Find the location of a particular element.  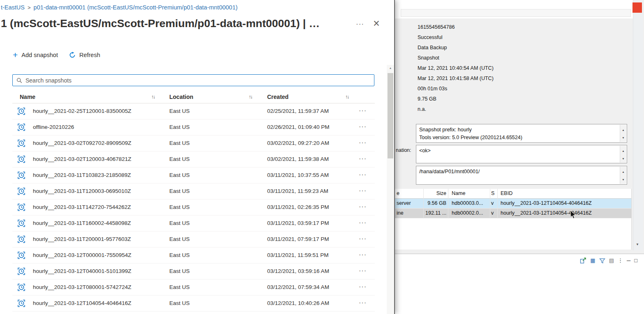

file-service: server is located at coordinates (409, 204).